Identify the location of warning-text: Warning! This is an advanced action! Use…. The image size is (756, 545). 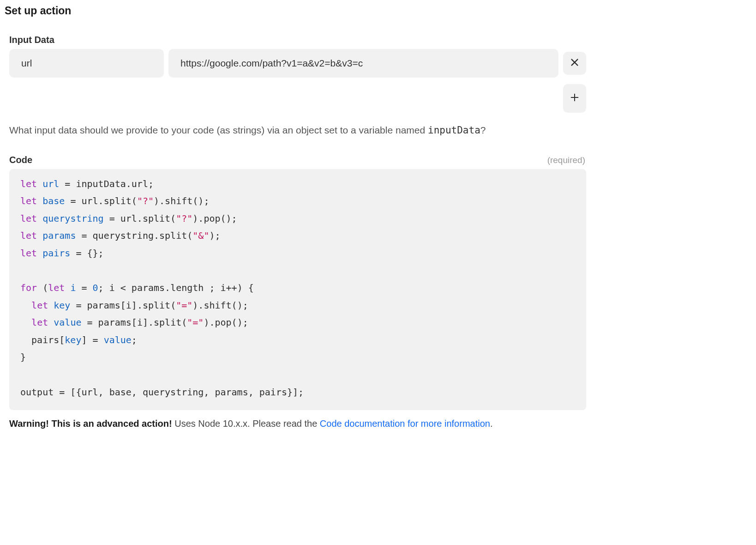
(298, 424).